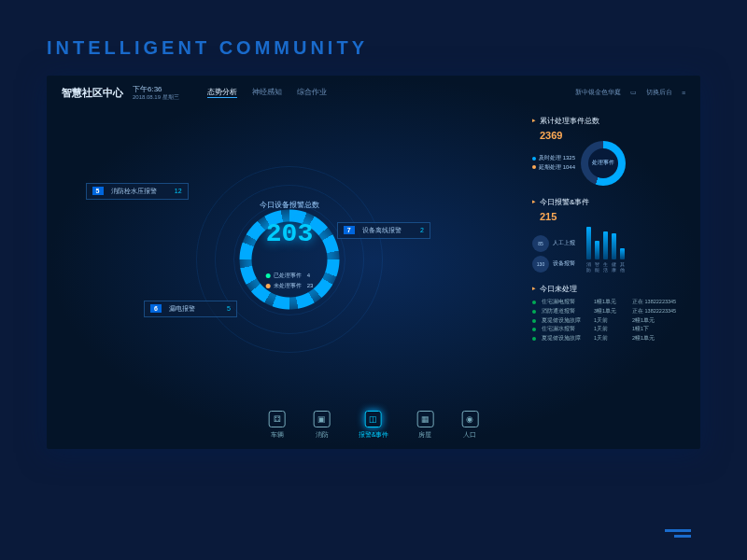  I want to click on total-value: 2369, so click(614, 135).